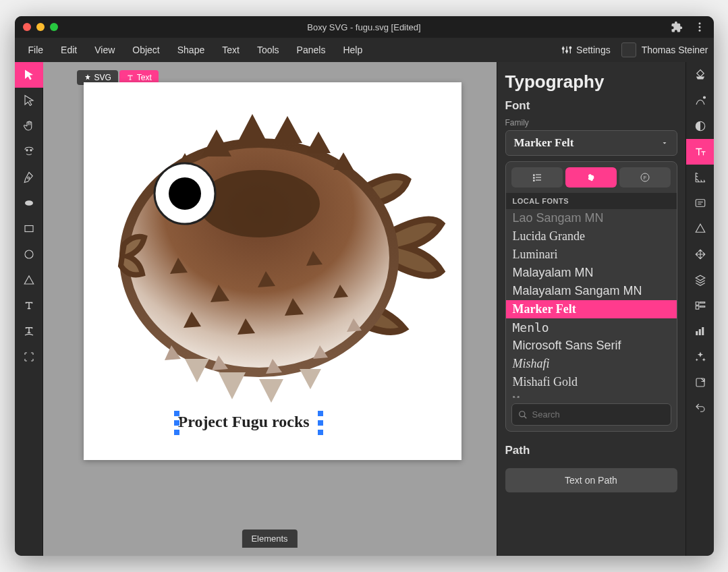  I want to click on font-family-select: Marker Felt, so click(591, 143).